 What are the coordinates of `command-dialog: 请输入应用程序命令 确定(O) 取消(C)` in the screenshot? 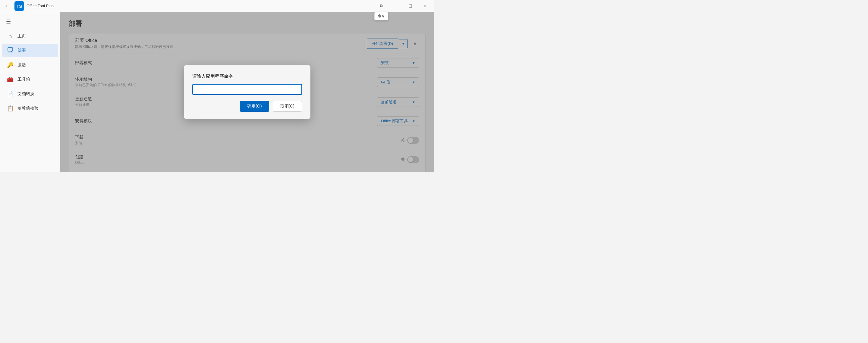 It's located at (247, 92).